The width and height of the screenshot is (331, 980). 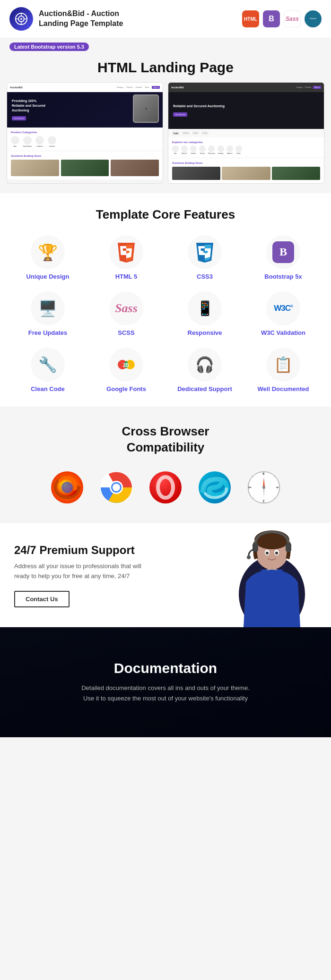 What do you see at coordinates (126, 370) in the screenshot?
I see `feature-google-fonts: 2B Google Fonts` at bounding box center [126, 370].